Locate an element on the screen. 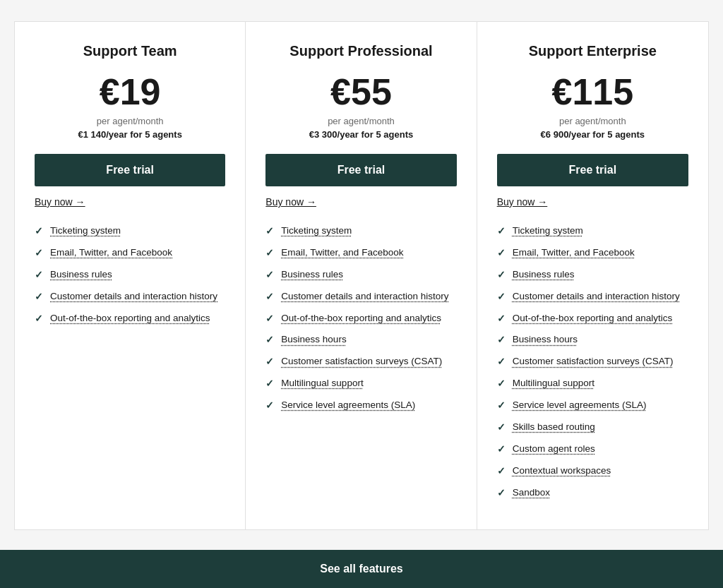  list-item: ✓Contextual workspaces is located at coordinates (593, 472).